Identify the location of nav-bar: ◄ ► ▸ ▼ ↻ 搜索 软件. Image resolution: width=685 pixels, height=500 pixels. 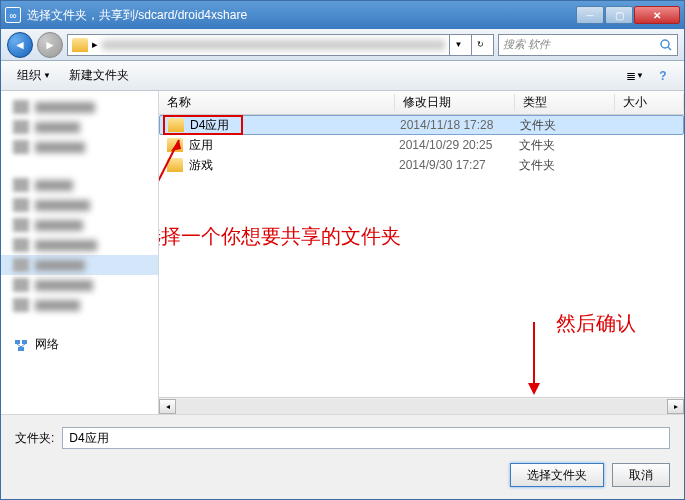
(342, 45).